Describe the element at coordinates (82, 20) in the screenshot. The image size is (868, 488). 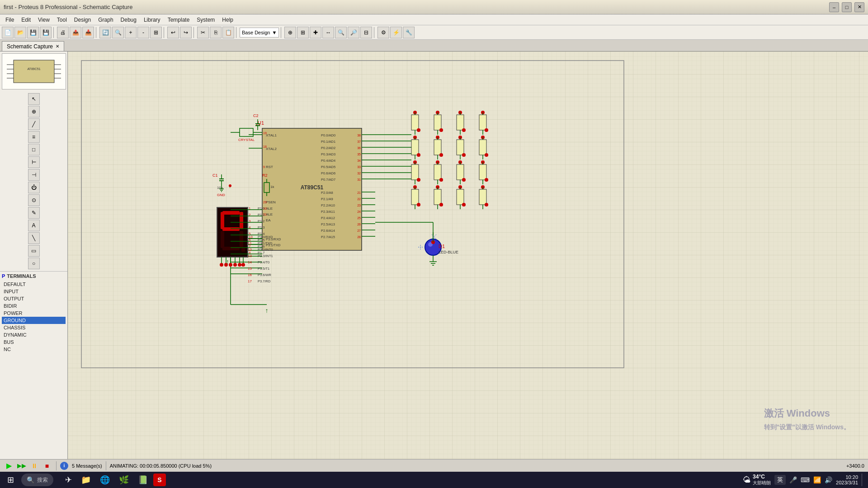
I see `menu-item-design: Design` at that location.